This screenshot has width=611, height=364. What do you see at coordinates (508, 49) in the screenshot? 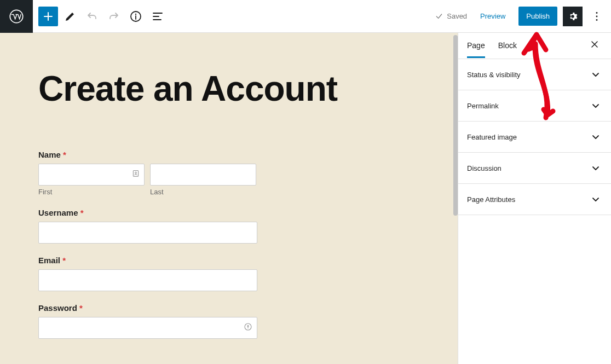
I see `tab-block: Block` at bounding box center [508, 49].